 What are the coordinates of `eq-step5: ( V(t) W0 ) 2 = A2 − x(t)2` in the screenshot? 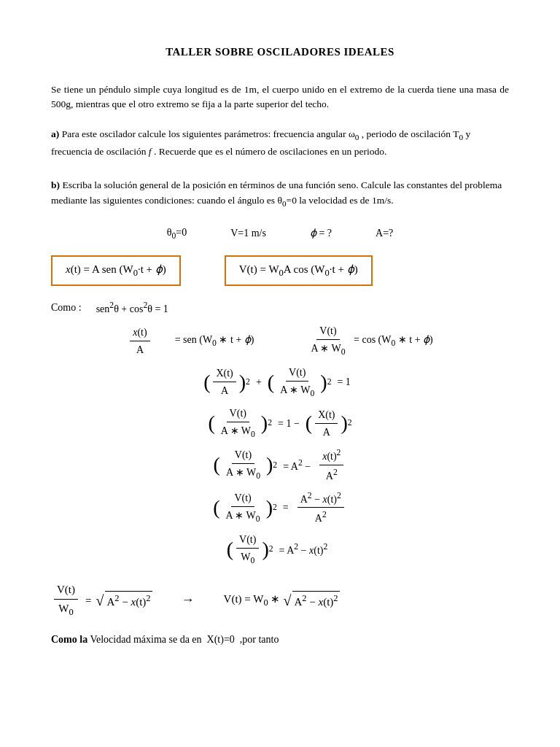 It's located at (280, 549).